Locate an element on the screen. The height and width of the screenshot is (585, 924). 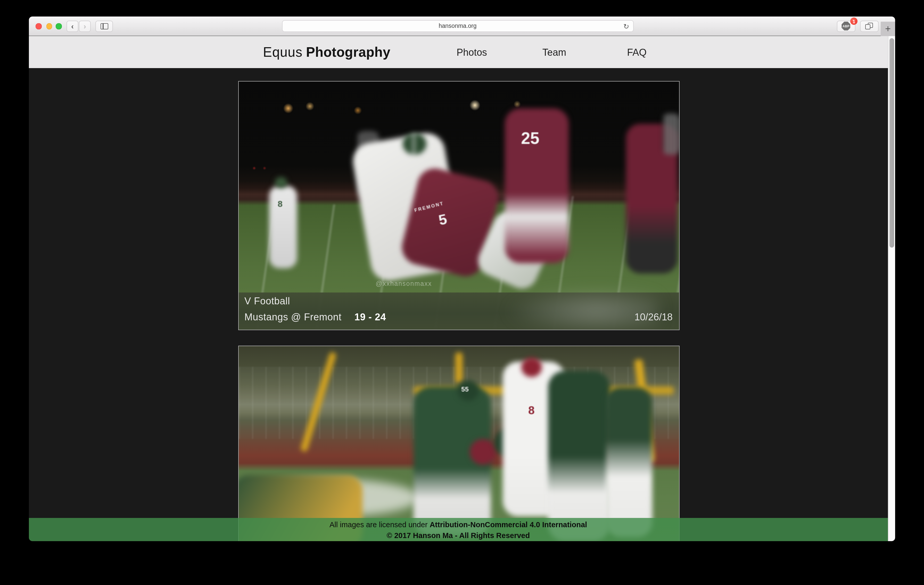
minimize-button is located at coordinates (49, 26).